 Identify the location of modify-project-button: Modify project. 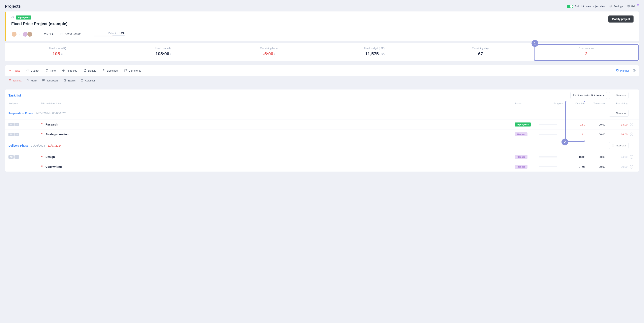
(621, 19).